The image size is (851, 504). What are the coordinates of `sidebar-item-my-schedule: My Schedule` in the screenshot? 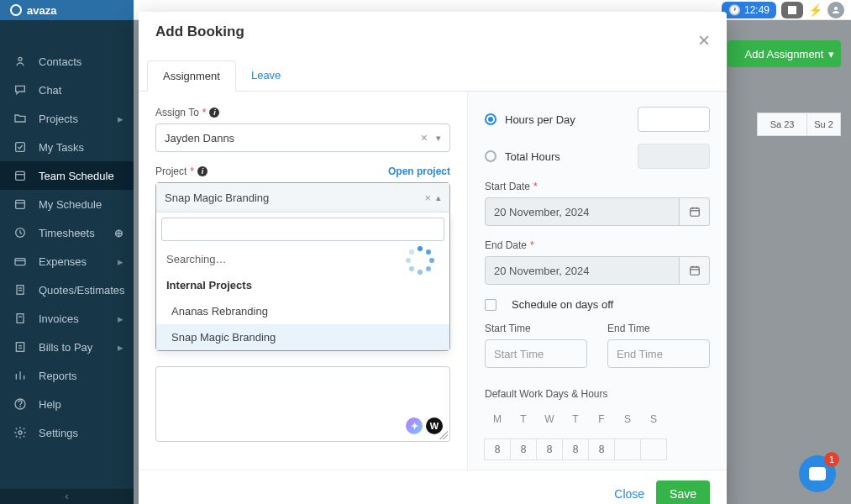 It's located at (67, 204).